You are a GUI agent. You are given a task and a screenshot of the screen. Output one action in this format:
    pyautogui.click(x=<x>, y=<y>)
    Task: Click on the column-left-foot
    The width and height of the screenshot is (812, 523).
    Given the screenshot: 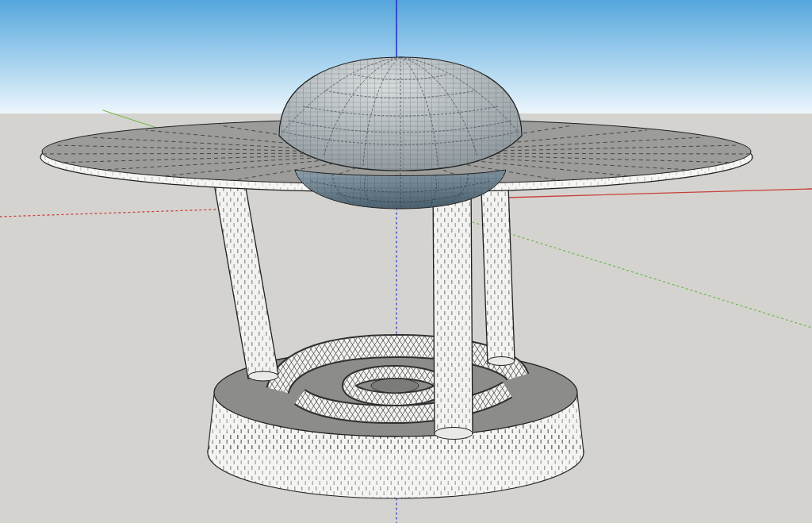 What is the action you would take?
    pyautogui.click(x=263, y=376)
    